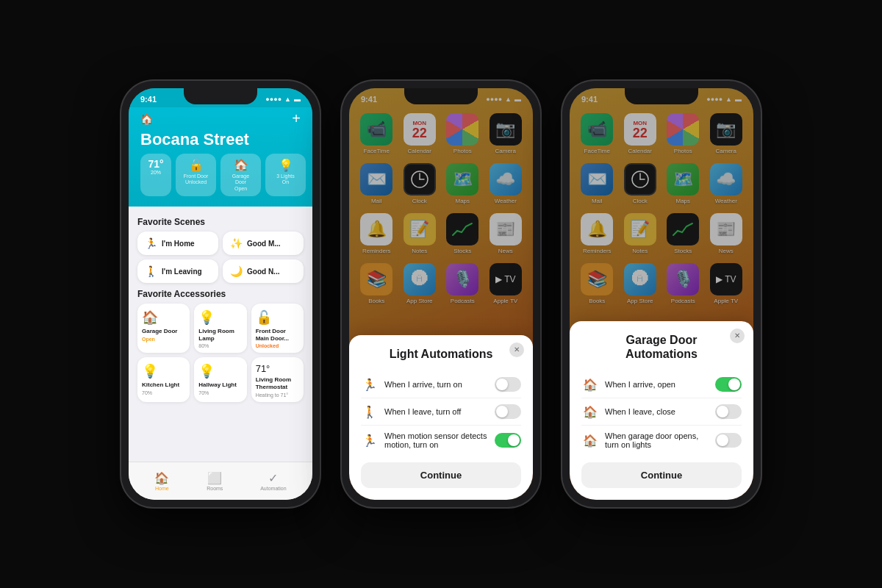 The width and height of the screenshot is (882, 588). Describe the element at coordinates (147, 119) in the screenshot. I see `home-app-icon: 🏠` at that location.